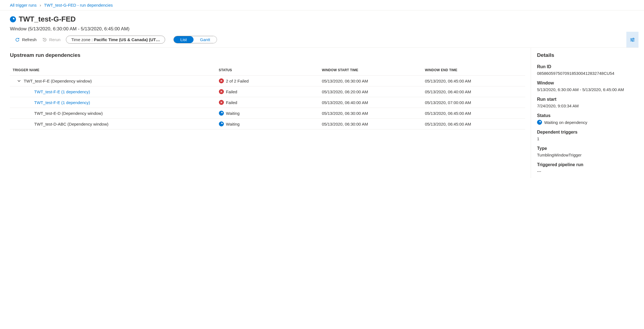 The image size is (644, 329). What do you see at coordinates (268, 70) in the screenshot?
I see `col-status: STATUS` at bounding box center [268, 70].